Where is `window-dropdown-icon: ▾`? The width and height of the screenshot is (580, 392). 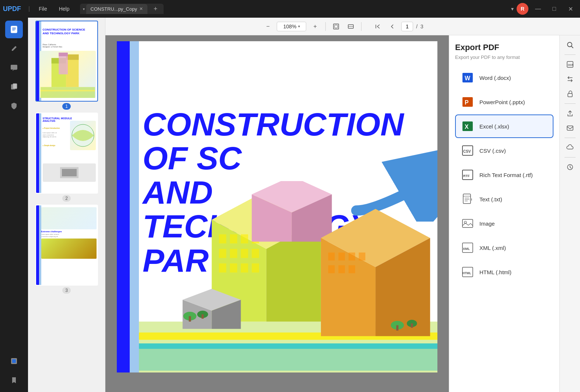 window-dropdown-icon: ▾ is located at coordinates (512, 9).